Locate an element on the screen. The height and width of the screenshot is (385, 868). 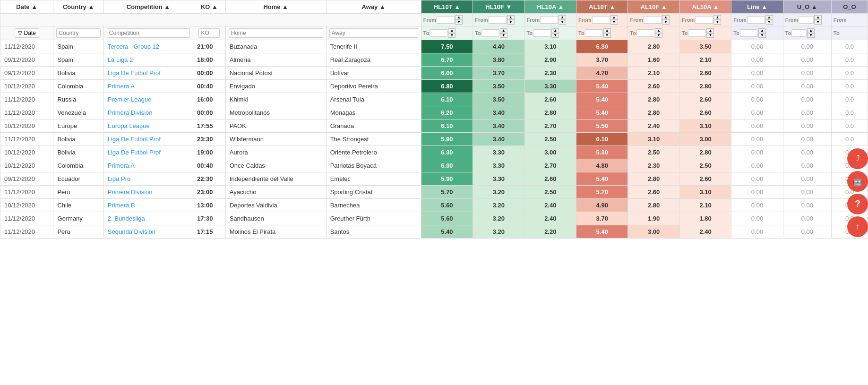
date-filter-btn: ▽ Date is located at coordinates (27, 33).